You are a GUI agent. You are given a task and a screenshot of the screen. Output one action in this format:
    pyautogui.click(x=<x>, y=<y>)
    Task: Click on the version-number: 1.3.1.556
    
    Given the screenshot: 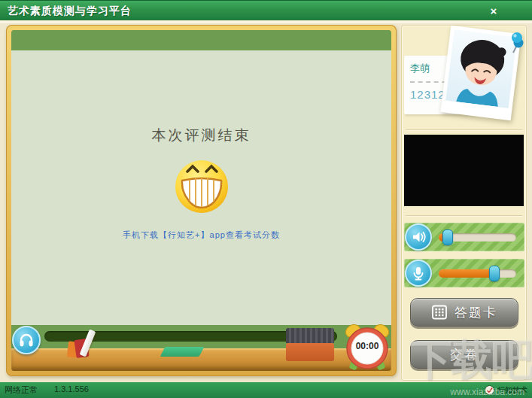 What is the action you would take?
    pyautogui.click(x=71, y=390)
    